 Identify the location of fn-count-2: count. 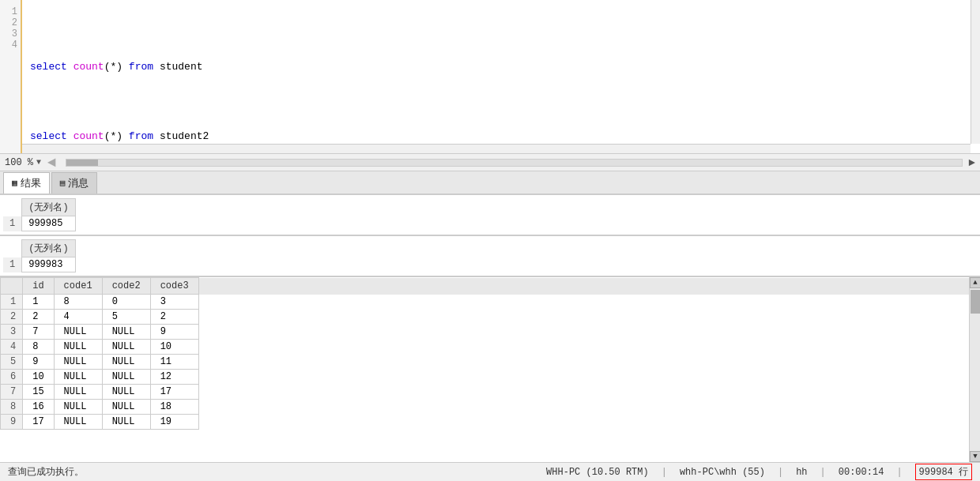
(89, 136).